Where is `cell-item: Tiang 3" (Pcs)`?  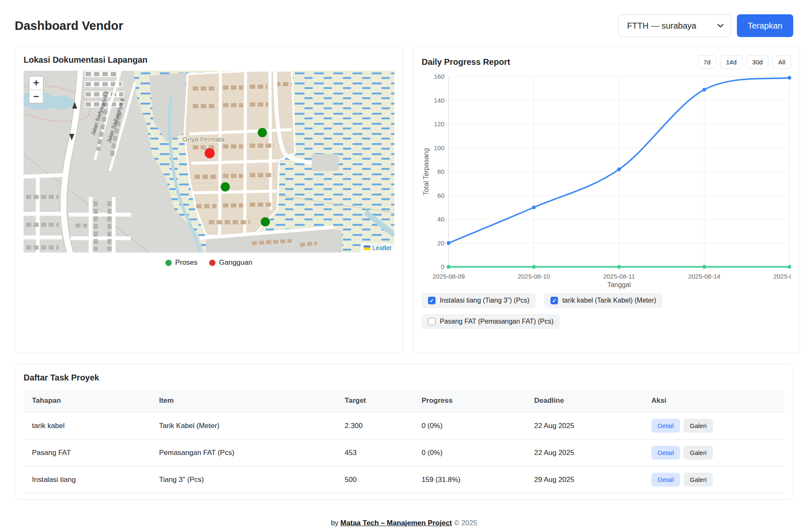
cell-item: Tiang 3" (Pcs) is located at coordinates (243, 480).